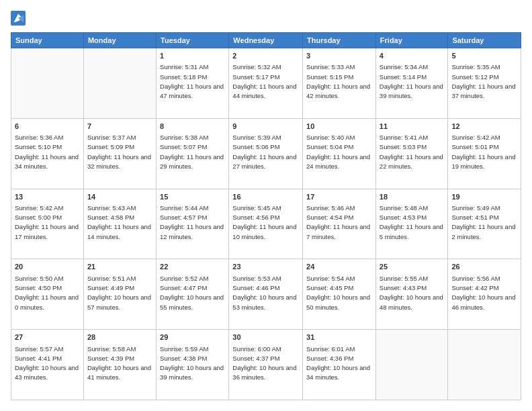  Describe the element at coordinates (412, 224) in the screenshot. I see `calendar-cell: 18Sunrise: 5:48 AMSunset: 4:53 PMDayligh…` at that location.